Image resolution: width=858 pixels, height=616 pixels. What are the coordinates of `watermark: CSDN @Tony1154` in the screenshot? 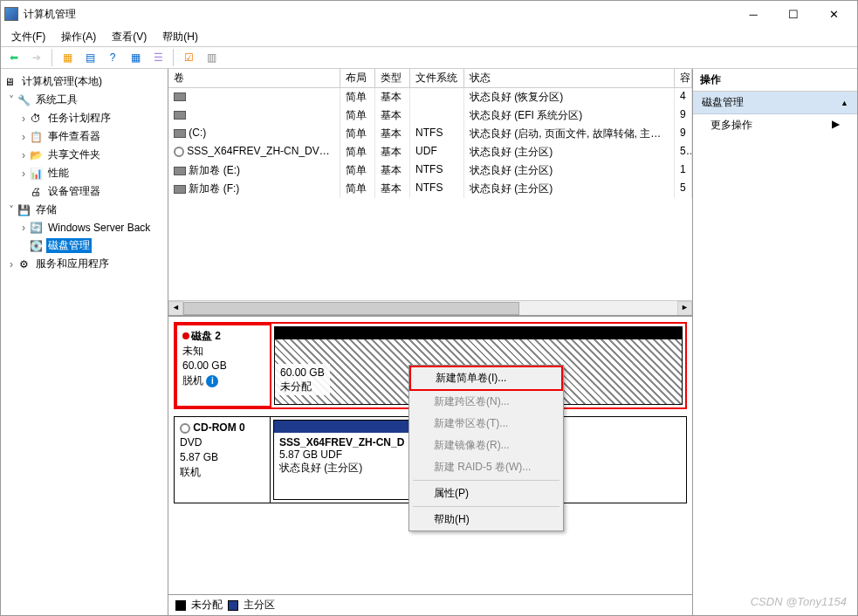 It's located at (799, 602).